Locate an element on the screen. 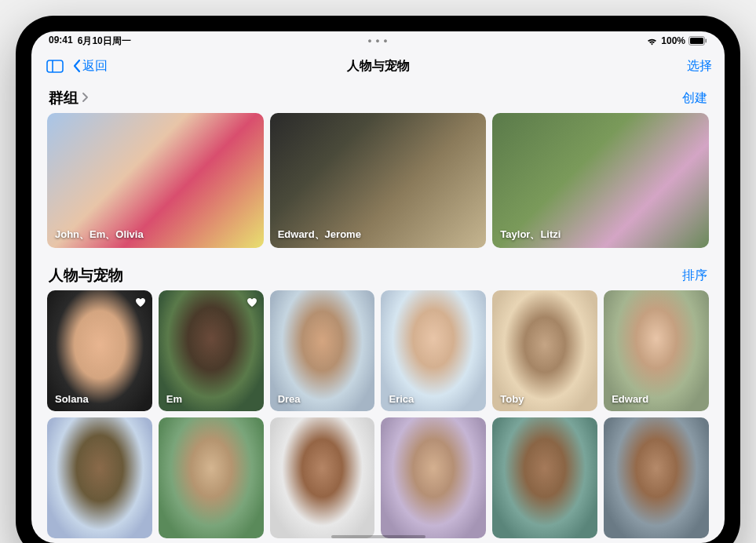 The width and height of the screenshot is (756, 543). person-tile: Edward is located at coordinates (656, 351).